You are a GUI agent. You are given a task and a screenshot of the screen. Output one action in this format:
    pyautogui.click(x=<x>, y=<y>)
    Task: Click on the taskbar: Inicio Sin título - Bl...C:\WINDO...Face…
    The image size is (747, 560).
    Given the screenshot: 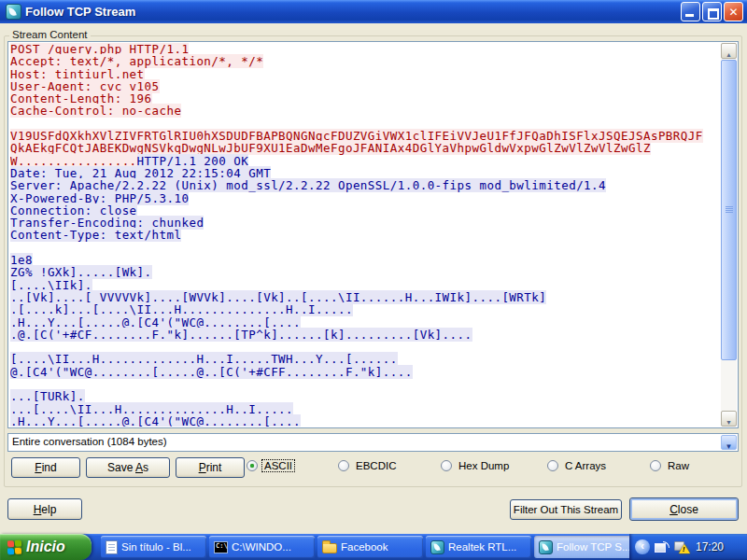 What is the action you would take?
    pyautogui.click(x=374, y=547)
    